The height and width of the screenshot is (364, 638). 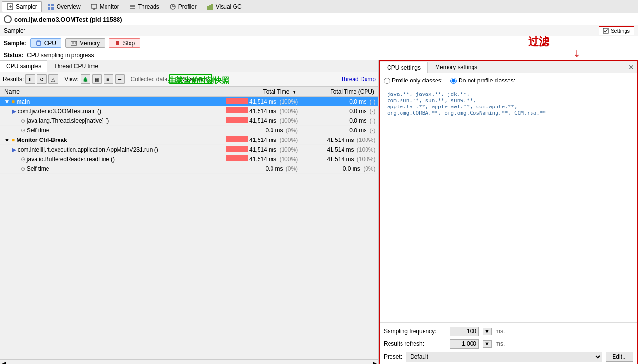 I want to click on settings-tab-cpu: CPU settings, so click(x=404, y=68).